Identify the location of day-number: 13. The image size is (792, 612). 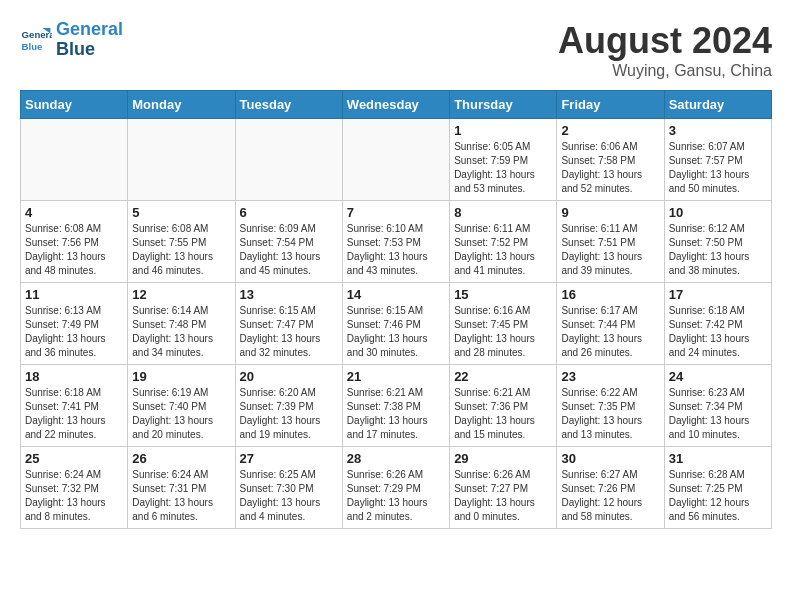
(289, 294).